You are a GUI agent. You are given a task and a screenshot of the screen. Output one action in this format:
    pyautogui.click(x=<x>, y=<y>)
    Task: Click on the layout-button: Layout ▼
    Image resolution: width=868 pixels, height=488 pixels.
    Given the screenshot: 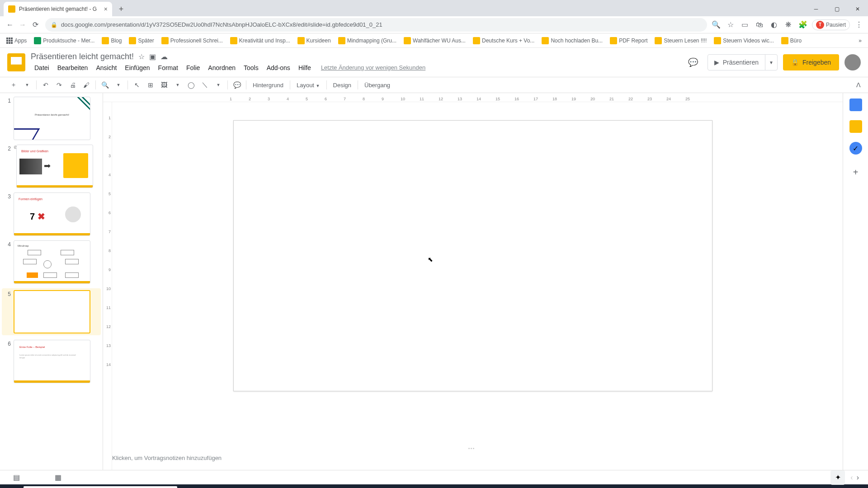 What is the action you would take?
    pyautogui.click(x=308, y=85)
    